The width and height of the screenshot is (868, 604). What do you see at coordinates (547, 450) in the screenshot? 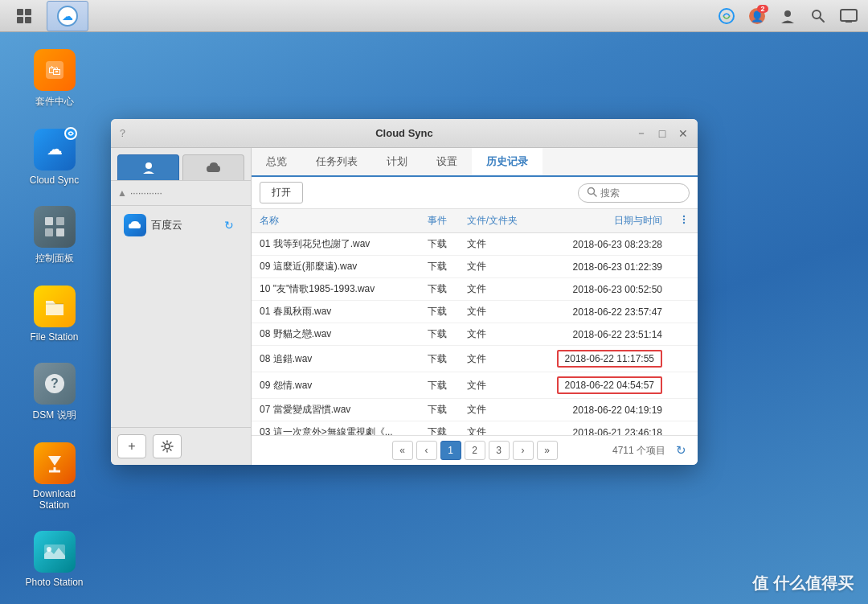
I see `last-page-button: »` at bounding box center [547, 450].